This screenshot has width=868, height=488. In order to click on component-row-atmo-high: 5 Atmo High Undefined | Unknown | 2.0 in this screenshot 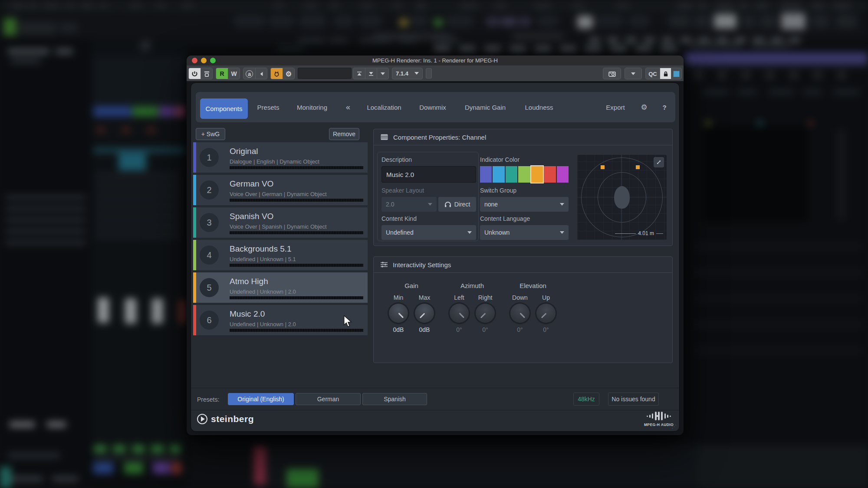, I will do `click(280, 288)`.